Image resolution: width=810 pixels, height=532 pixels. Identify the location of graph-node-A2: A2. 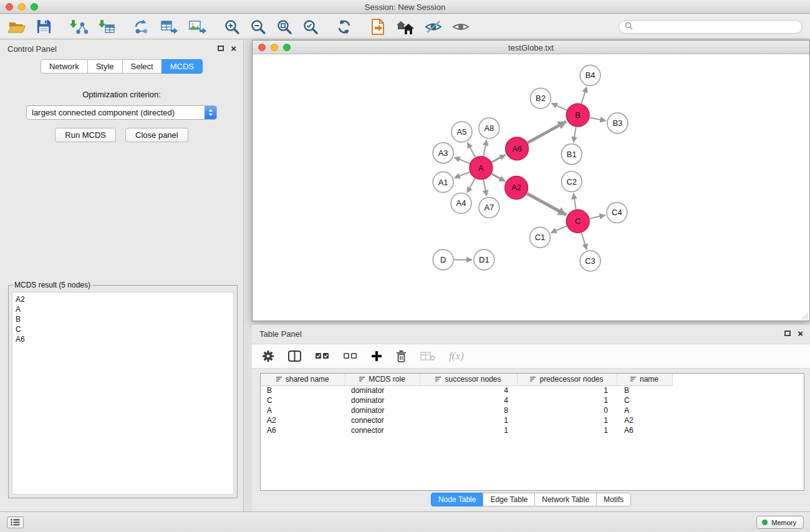
(516, 188).